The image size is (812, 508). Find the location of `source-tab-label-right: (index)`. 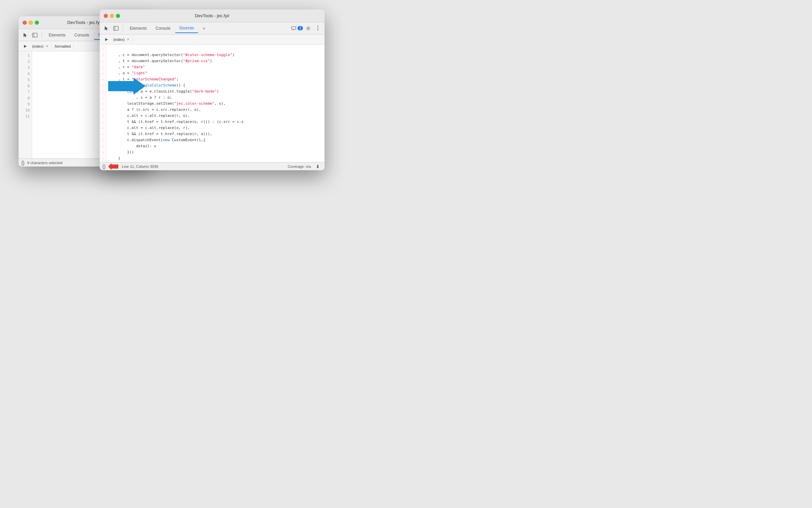

source-tab-label-right: (index) is located at coordinates (119, 40).